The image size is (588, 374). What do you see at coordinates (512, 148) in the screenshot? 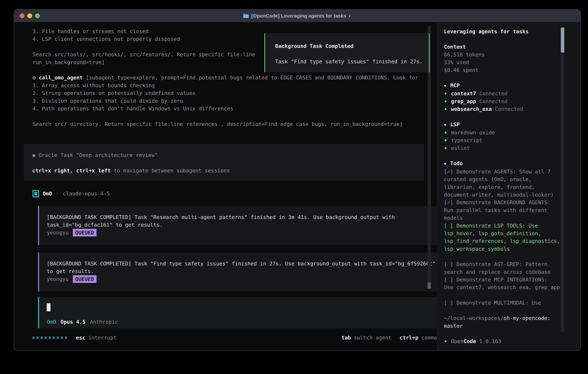
I see `lsp-item: eslint` at bounding box center [512, 148].